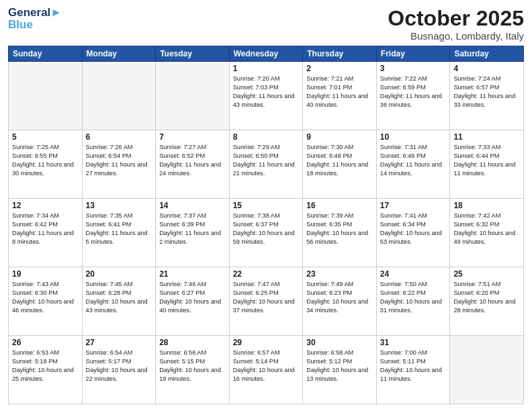 The width and height of the screenshot is (532, 411). I want to click on table-row: 15Sunrise: 7:38 AM Sunset: 6:37 PM Dayli…, so click(266, 233).